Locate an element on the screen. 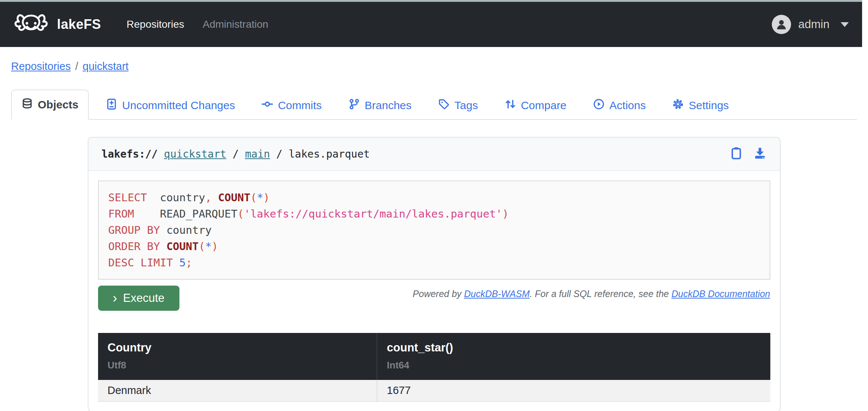 The image size is (868, 411). nav-item-administration: Administration is located at coordinates (235, 24).